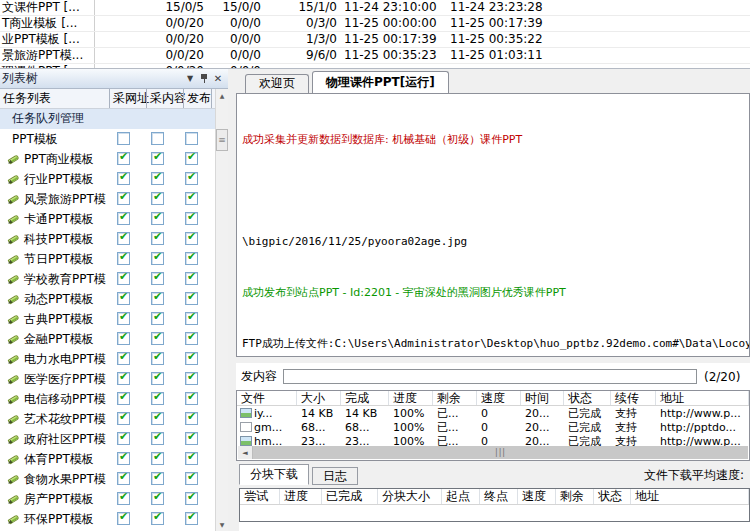  What do you see at coordinates (274, 474) in the screenshot?
I see `tab-chunk-download: 分块下载` at bounding box center [274, 474].